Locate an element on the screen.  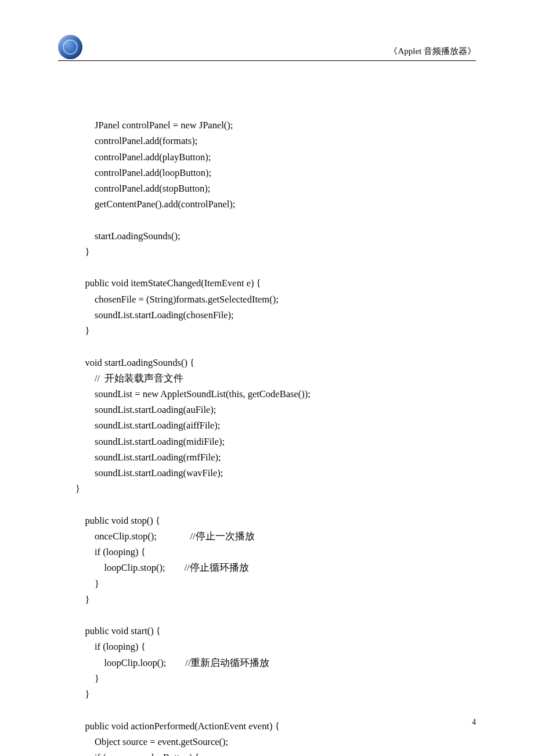
logo-icon is located at coordinates (70, 47).